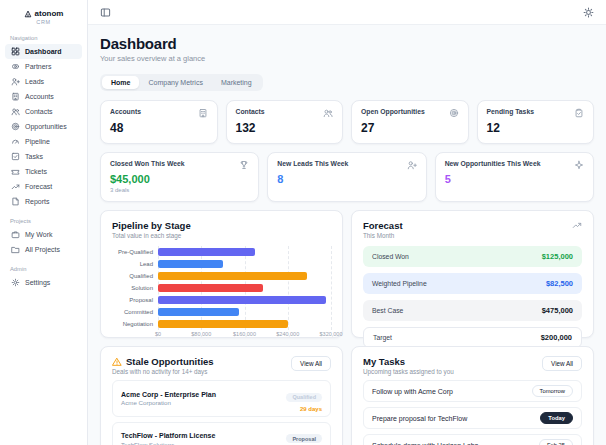  I want to click on forecast-row-closed-won: Closed Won $125,000, so click(472, 256).